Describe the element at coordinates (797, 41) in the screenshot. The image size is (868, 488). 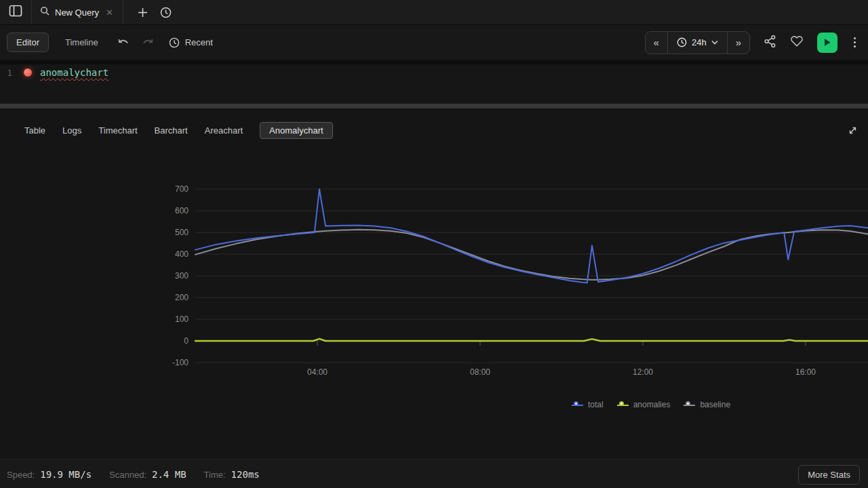
I see `heart-icon` at that location.